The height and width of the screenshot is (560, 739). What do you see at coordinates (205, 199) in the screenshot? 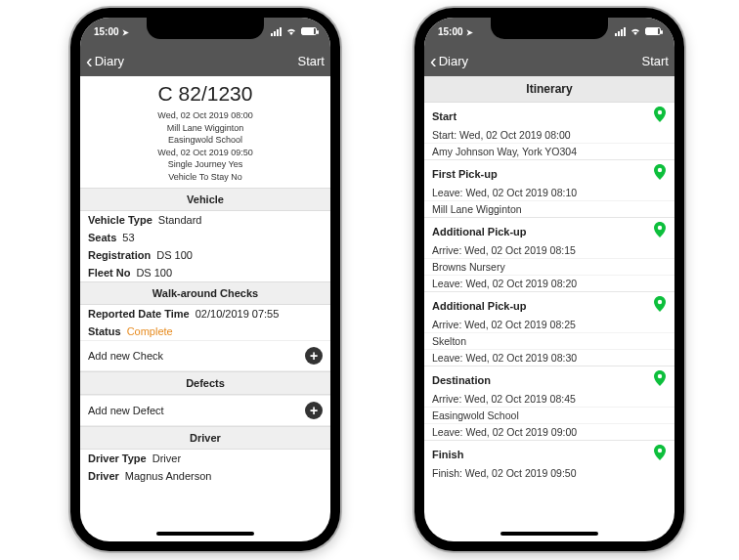
I see `section-header-vehicle: Vehicle` at bounding box center [205, 199].